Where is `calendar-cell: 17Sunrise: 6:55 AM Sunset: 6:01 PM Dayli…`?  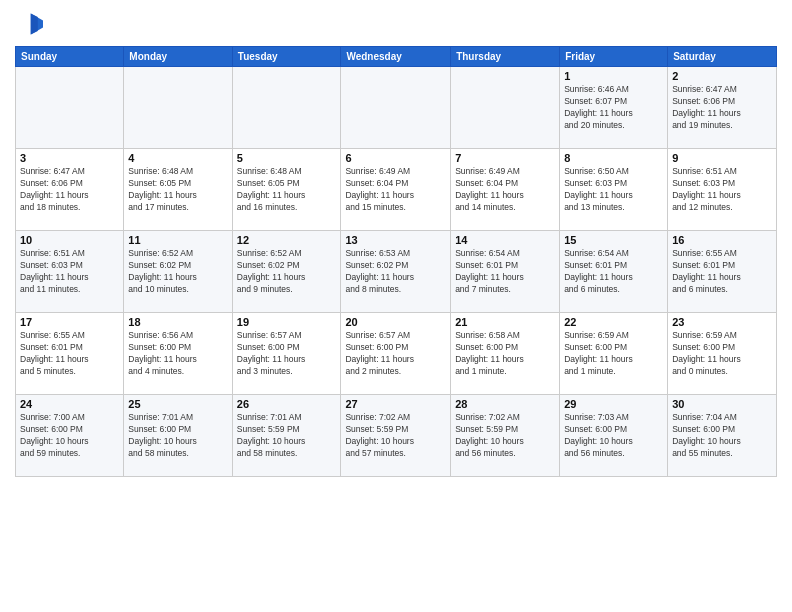
calendar-cell: 17Sunrise: 6:55 AM Sunset: 6:01 PM Dayli… is located at coordinates (70, 354).